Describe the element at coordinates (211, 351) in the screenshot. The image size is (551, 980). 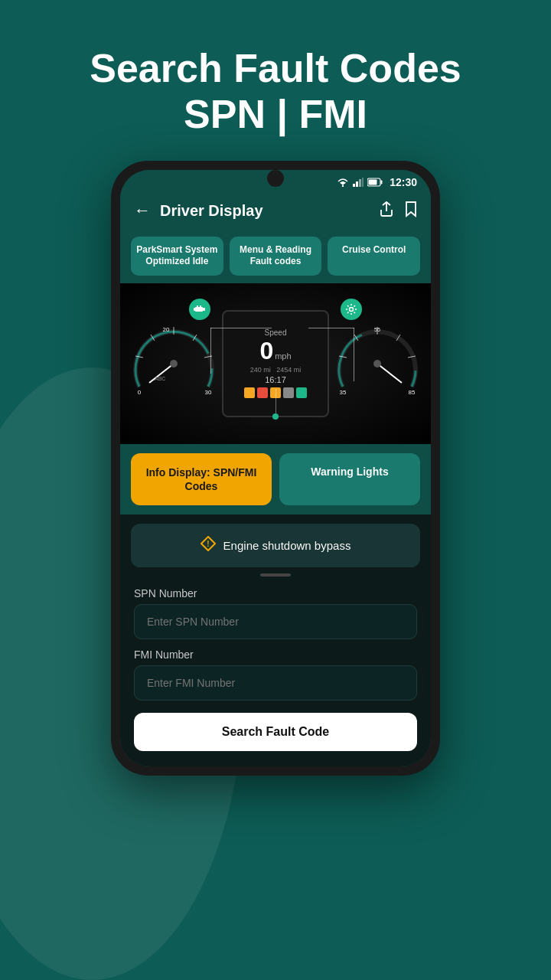
I see `annotation-line-left` at that location.